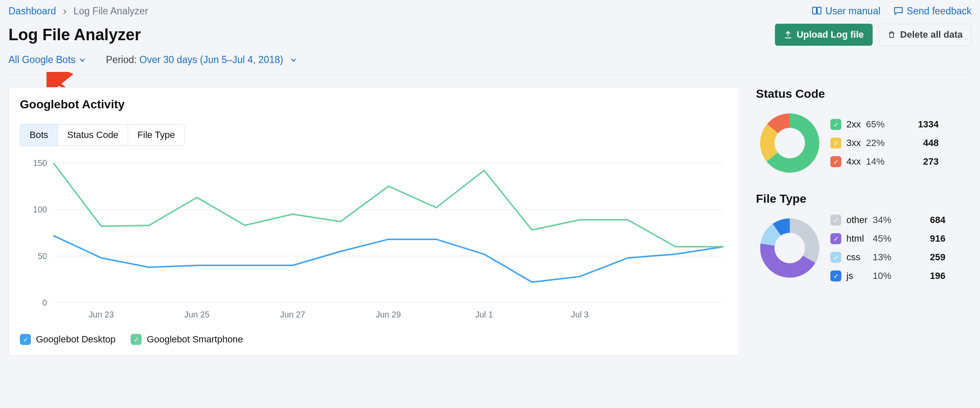  What do you see at coordinates (888, 239) in the screenshot?
I see `legend-row: ✓ html 45% 916` at bounding box center [888, 239].